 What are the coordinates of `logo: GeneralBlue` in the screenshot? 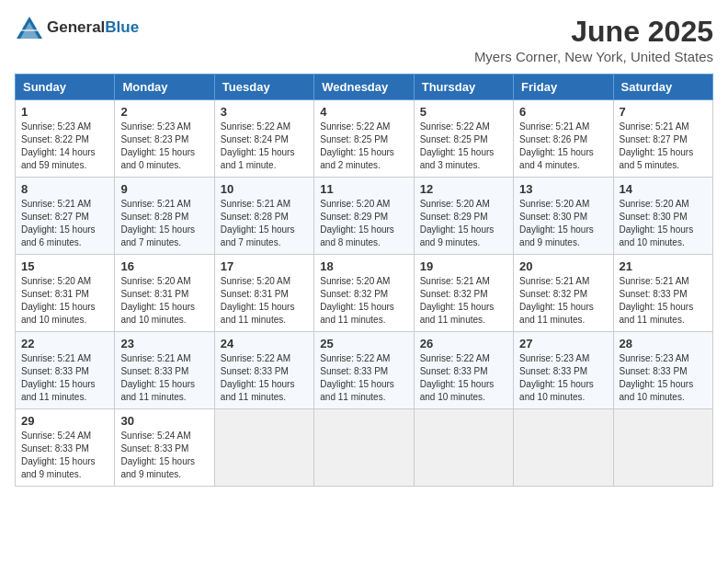 It's located at (77, 28).